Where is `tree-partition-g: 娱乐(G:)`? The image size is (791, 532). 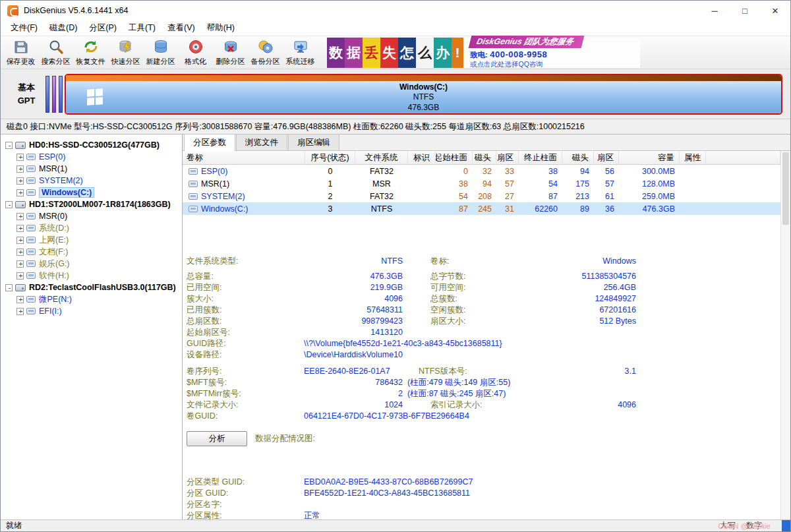
tree-partition-g: 娱乐(G:) is located at coordinates (91, 264).